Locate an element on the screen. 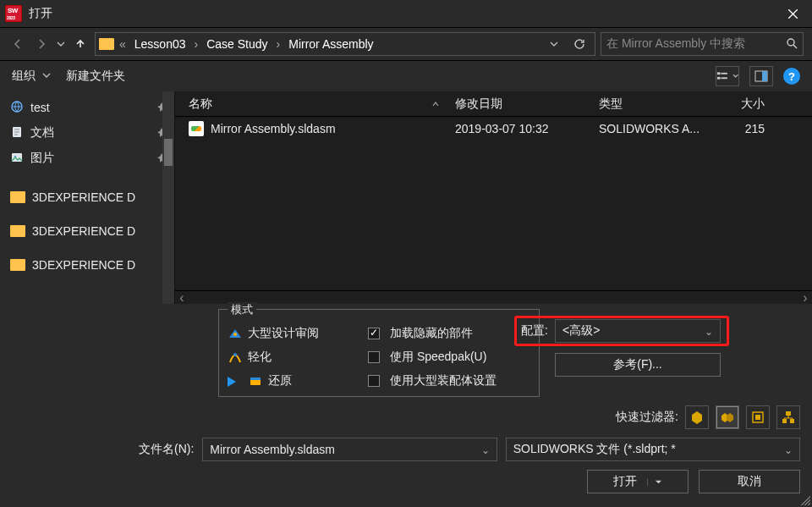 This screenshot has height=507, width=812. quick-filter-label: 快速过滤器: is located at coordinates (647, 417).